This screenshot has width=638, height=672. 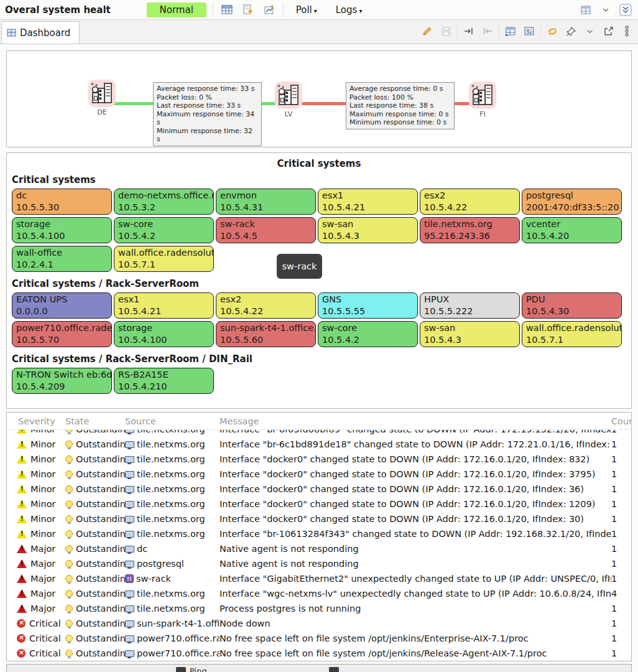 I want to click on pin-icon, so click(x=571, y=31).